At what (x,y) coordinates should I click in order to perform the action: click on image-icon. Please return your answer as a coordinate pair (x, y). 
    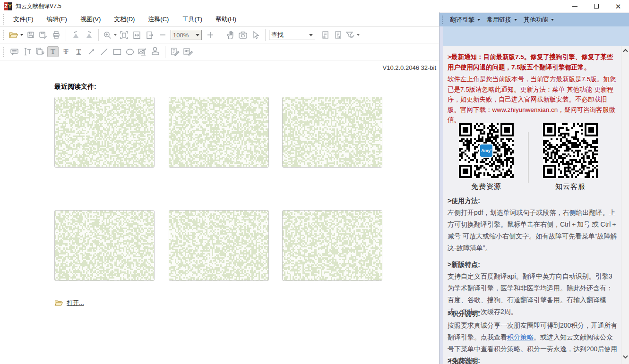
    Looking at the image, I should click on (143, 52).